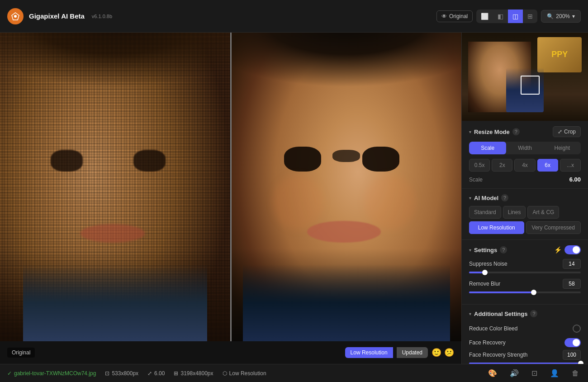 This screenshot has height=382, width=588. What do you see at coordinates (302, 159) in the screenshot?
I see `eye-left-enhanced` at bounding box center [302, 159].